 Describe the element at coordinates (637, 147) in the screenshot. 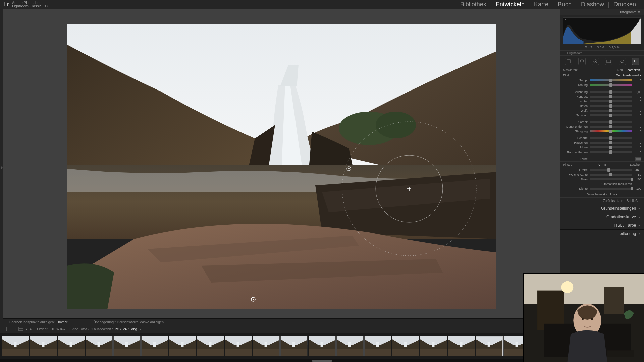

I see `moire-value: 0` at that location.